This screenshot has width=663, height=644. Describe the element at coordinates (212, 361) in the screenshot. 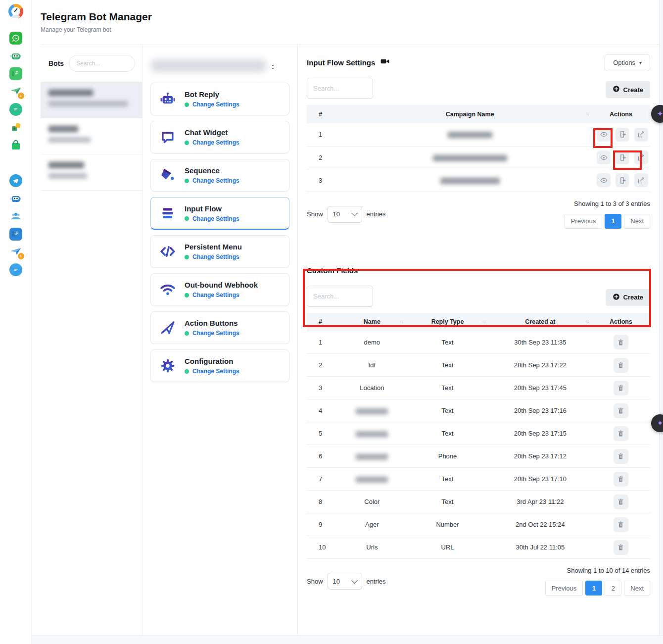

I see `menu-card-label: Configuration` at that location.